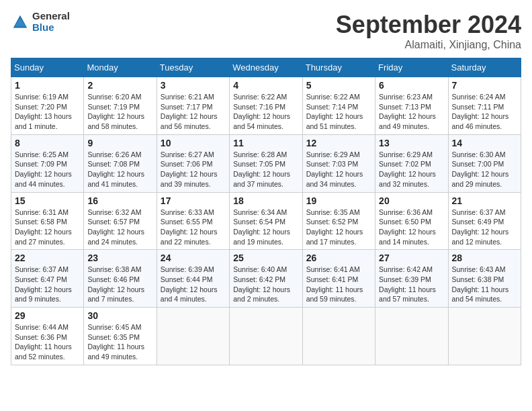 This screenshot has width=532, height=411. I want to click on calendar-cell: 14Sunrise: 6:30 AM Sunset: 7:00 PM Dayli…, so click(484, 163).